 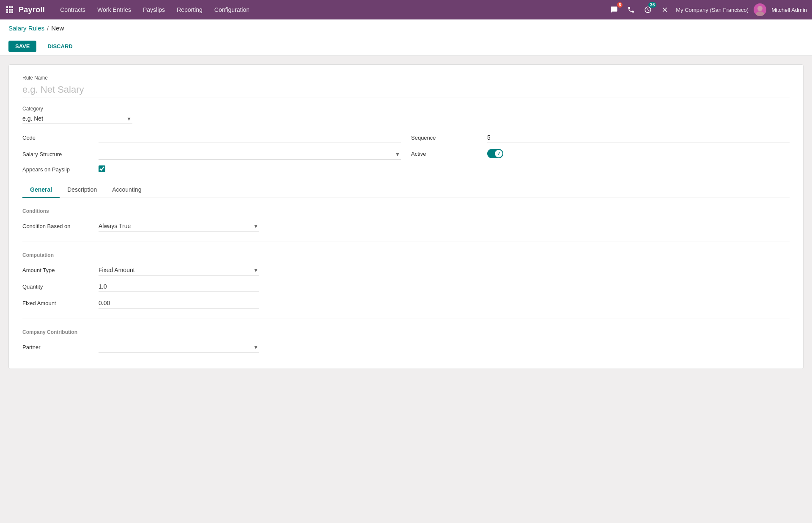 I want to click on grid-menu-icon, so click(x=10, y=10).